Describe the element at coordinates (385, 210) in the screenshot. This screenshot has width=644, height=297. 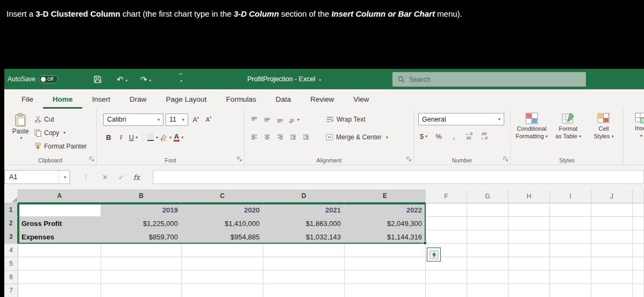
I see `cell-E1: 2022` at that location.